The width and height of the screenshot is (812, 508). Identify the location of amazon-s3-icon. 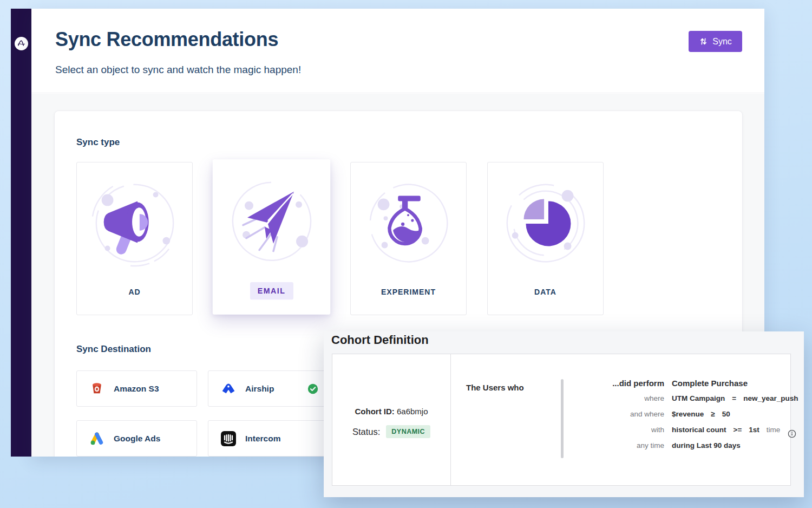
(97, 389).